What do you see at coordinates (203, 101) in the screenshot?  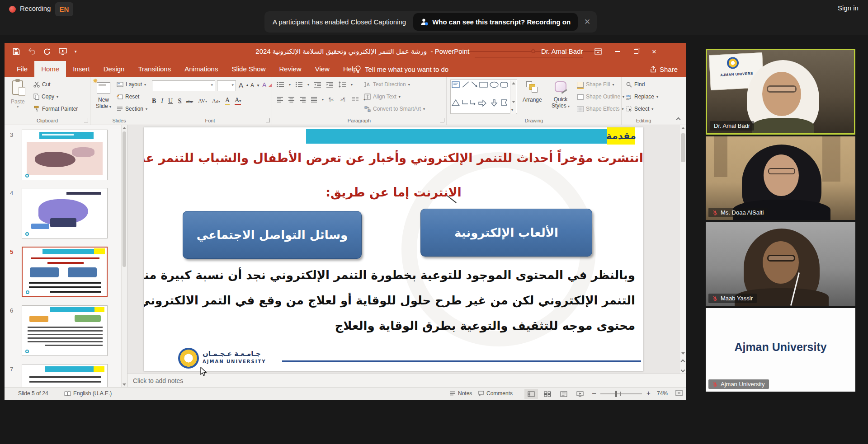 I see `character-spacing-button: AV▾` at bounding box center [203, 101].